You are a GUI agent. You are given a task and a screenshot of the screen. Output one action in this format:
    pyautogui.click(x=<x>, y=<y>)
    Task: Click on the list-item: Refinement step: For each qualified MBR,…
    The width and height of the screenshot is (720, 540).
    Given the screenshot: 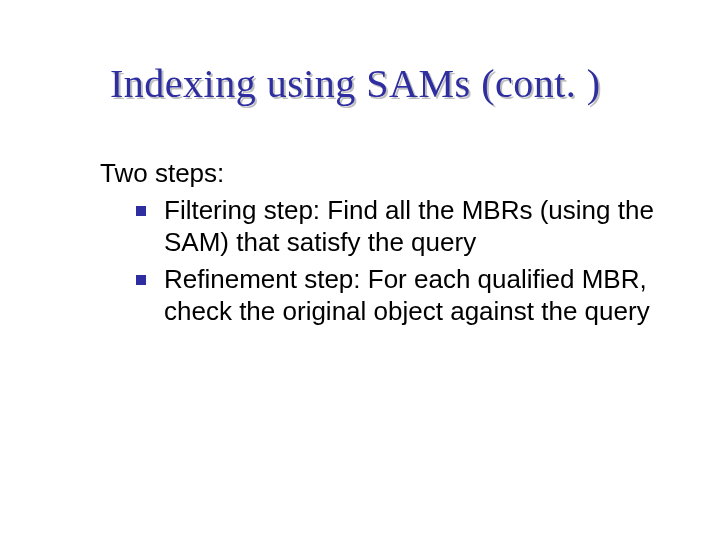 What is the action you would take?
    pyautogui.click(x=403, y=296)
    